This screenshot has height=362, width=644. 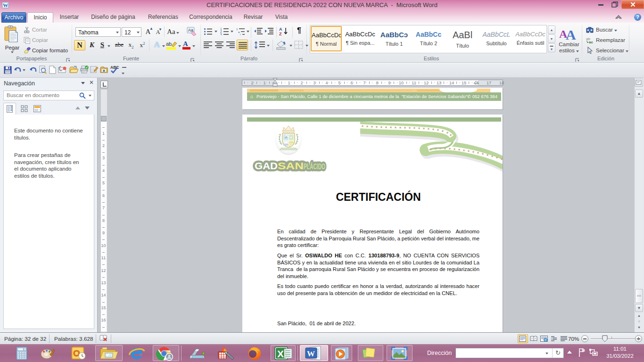 What do you see at coordinates (221, 34) in the screenshot?
I see `svg-text: 3` at bounding box center [221, 34].